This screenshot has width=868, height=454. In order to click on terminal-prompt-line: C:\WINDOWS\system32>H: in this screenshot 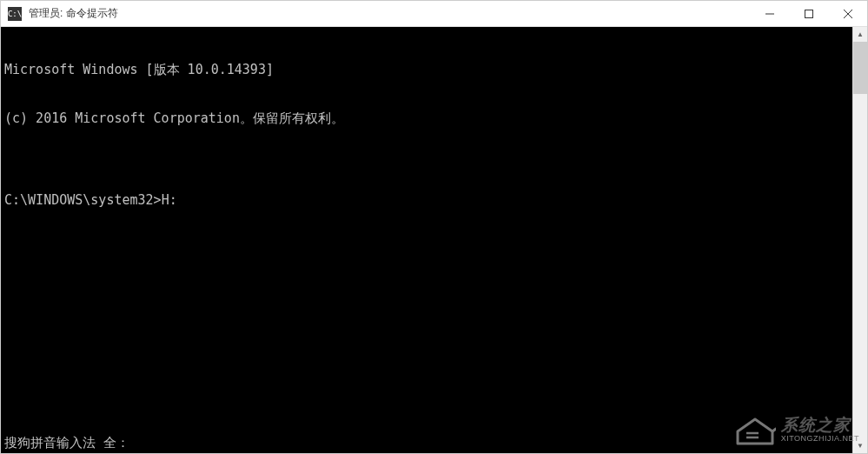, I will do `click(427, 200)`.